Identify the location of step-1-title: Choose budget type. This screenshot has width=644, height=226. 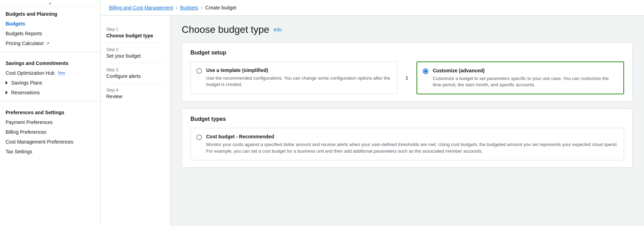
(136, 36).